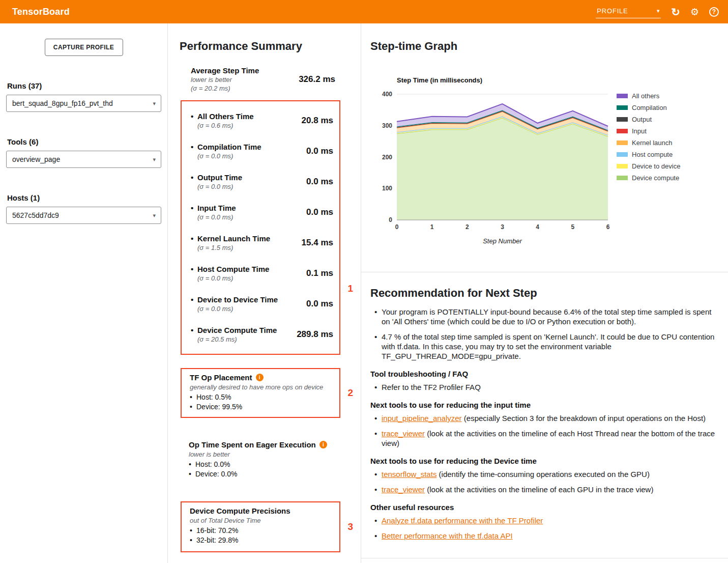 The width and height of the screenshot is (728, 563). What do you see at coordinates (503, 227) in the screenshot?
I see `x-tick-label: 3` at bounding box center [503, 227].